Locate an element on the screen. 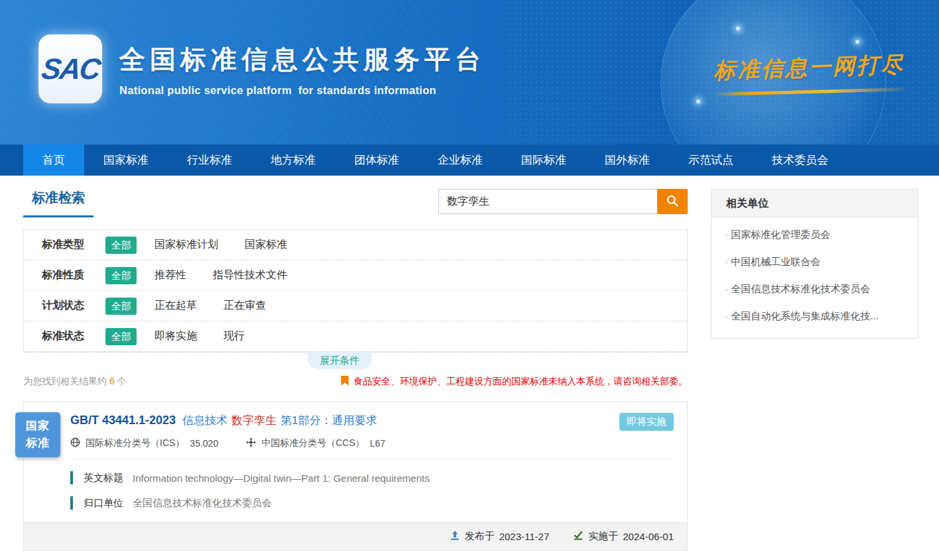 Image resolution: width=939 pixels, height=560 pixels. sidebar: 相关单位 国家标准化管理委员会 中国机械工业联合会 全国信息技术标准化技术委员会… is located at coordinates (814, 370).